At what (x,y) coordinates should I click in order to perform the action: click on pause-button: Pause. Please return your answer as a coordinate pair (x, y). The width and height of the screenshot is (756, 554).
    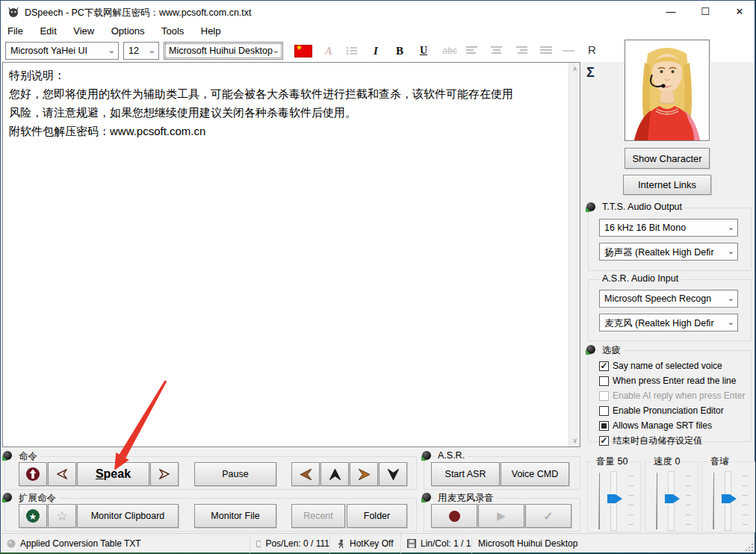
    Looking at the image, I should click on (235, 474).